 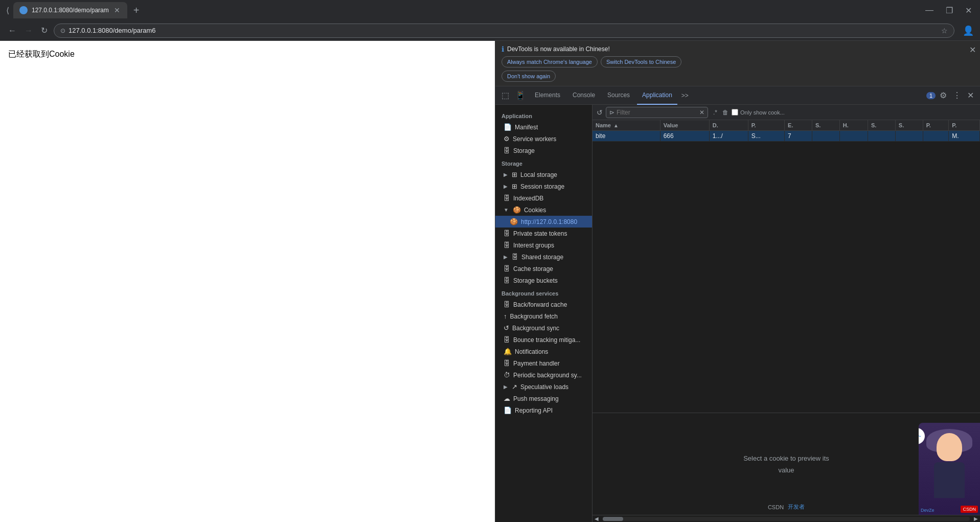 I want to click on dont-show-btn: Don't show again, so click(x=529, y=76).